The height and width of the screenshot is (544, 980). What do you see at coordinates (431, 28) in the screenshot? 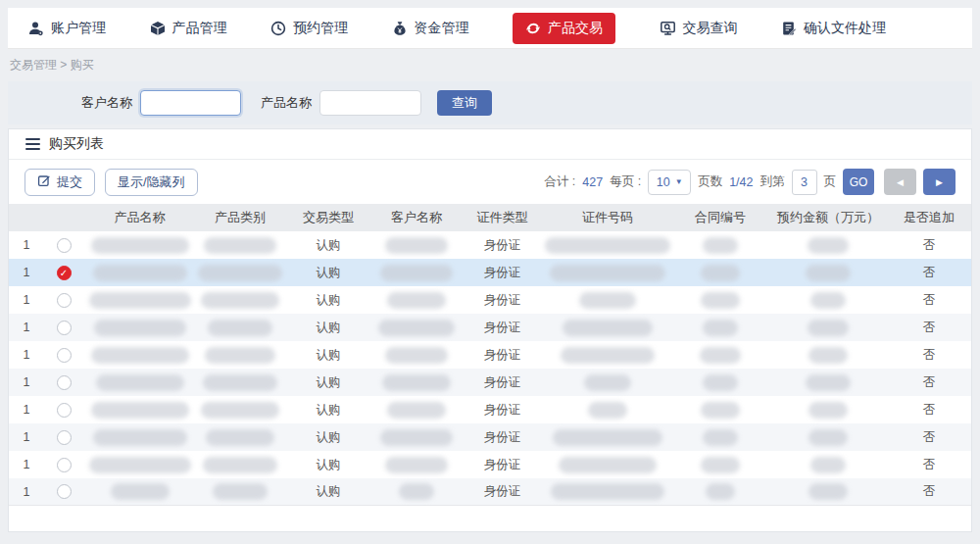
I see `nav-item-fund-management: 资金管理` at bounding box center [431, 28].